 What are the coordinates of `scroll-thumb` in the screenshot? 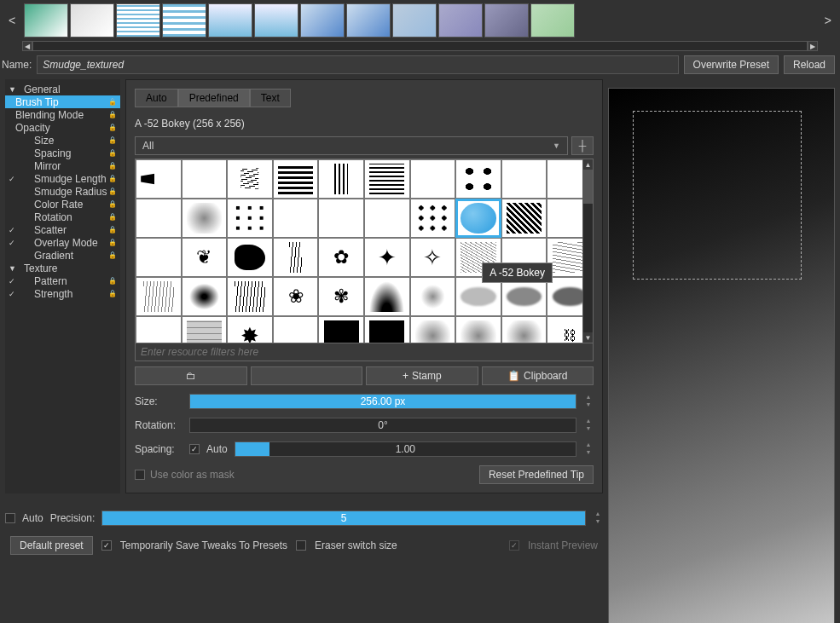 It's located at (588, 187).